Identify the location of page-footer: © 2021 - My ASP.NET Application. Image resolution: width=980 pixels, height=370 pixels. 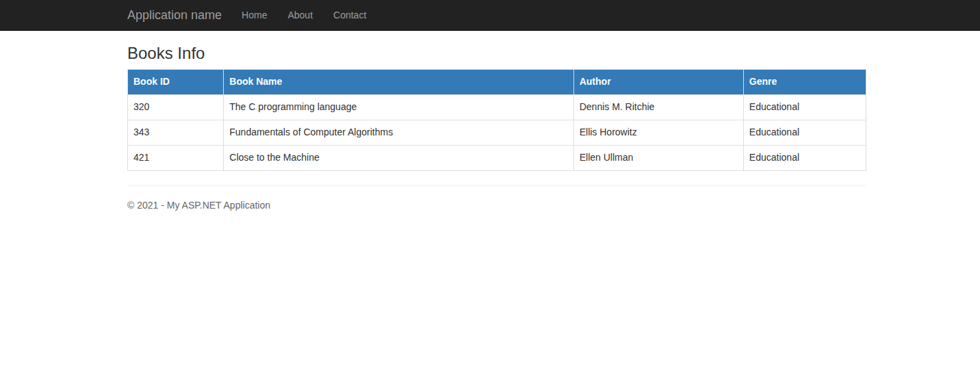
(497, 205).